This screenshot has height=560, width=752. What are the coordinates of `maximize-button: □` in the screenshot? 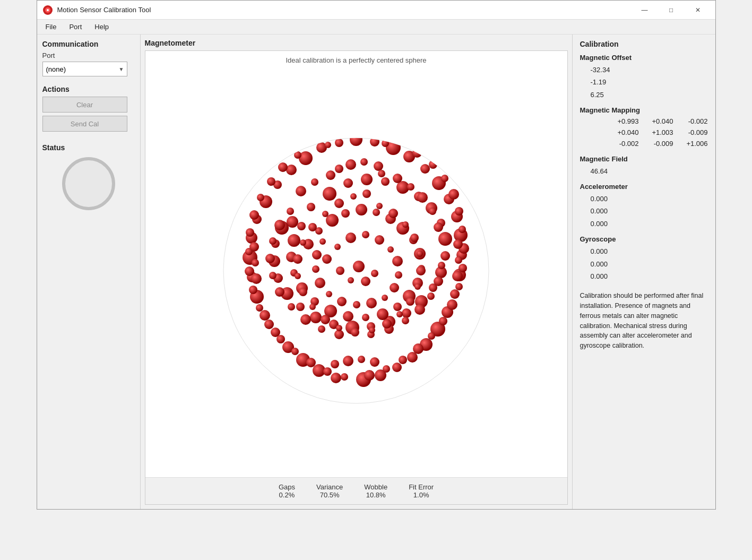 It's located at (671, 10).